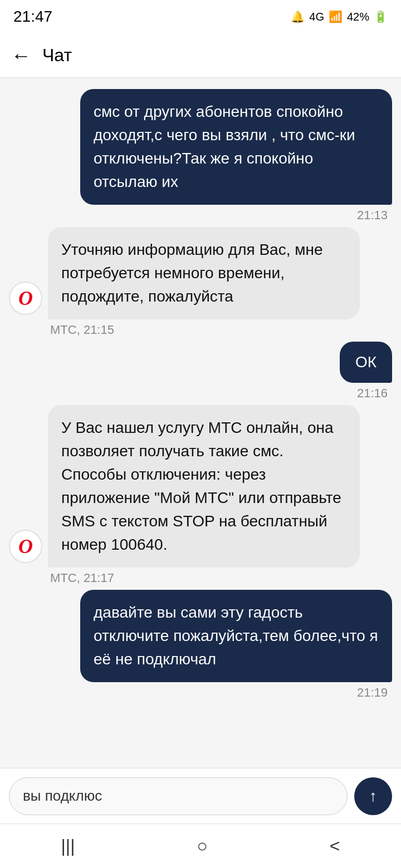 The image size is (401, 868). What do you see at coordinates (26, 298) in the screenshot?
I see `mts-avatar: O` at bounding box center [26, 298].